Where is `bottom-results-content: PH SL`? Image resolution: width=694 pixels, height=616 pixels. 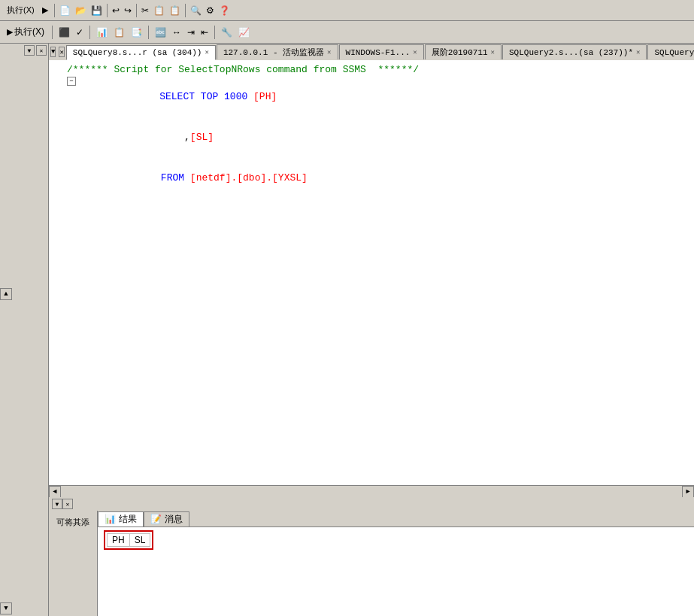 bottom-results-content: PH SL is located at coordinates (395, 572).